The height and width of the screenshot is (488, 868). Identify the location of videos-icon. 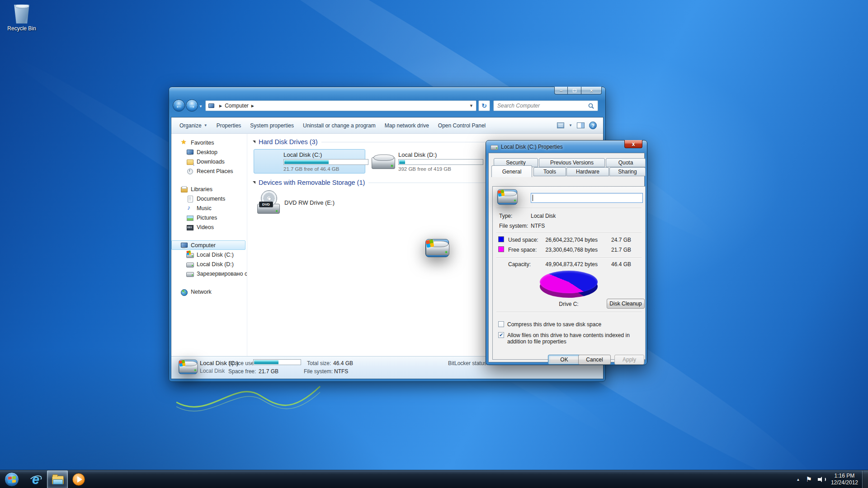
(190, 227).